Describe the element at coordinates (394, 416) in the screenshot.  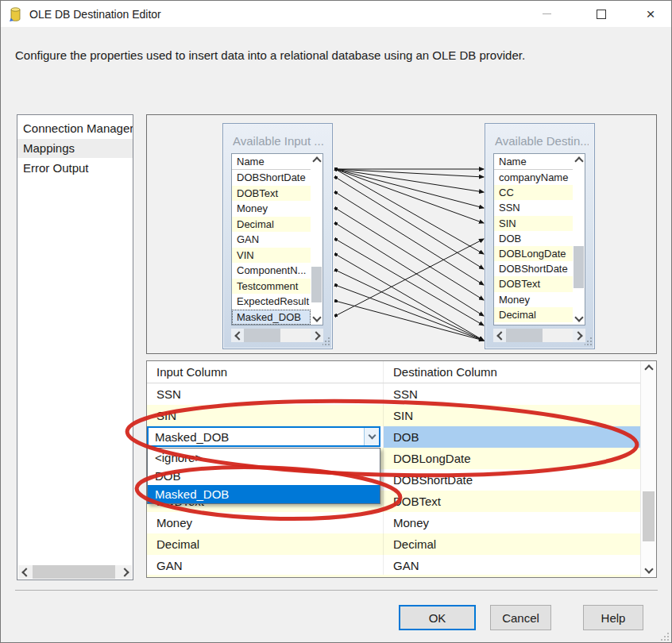
I see `table-row-sin: SINSIN` at that location.